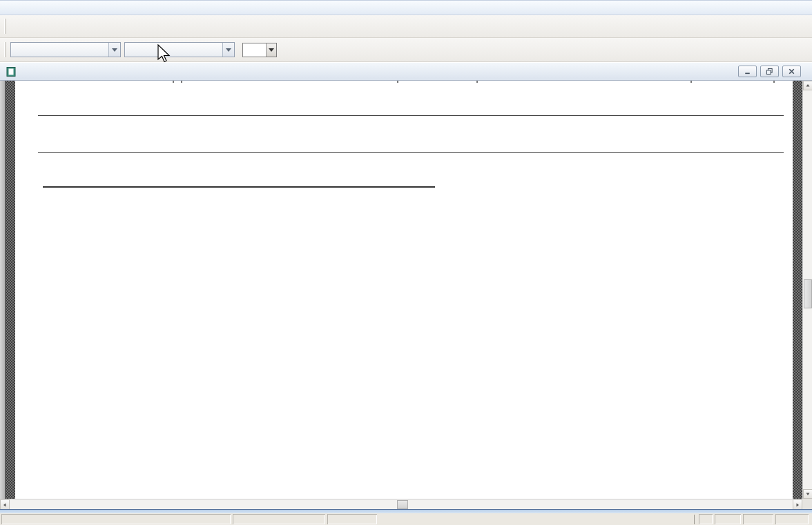 This screenshot has height=525, width=812. I want to click on minimize-button, so click(747, 72).